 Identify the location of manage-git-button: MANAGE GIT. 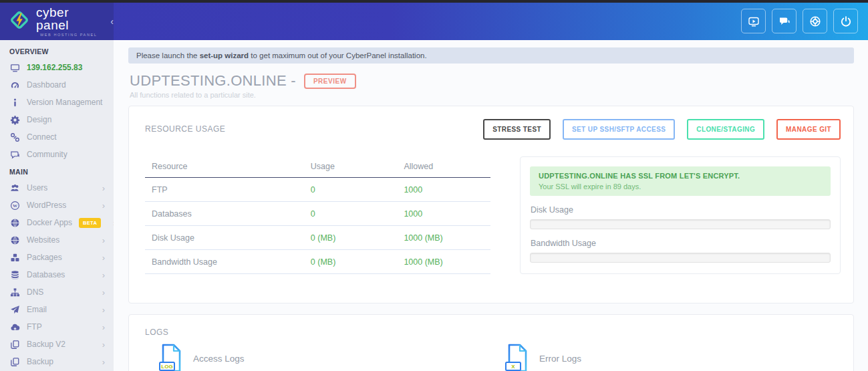
(809, 130).